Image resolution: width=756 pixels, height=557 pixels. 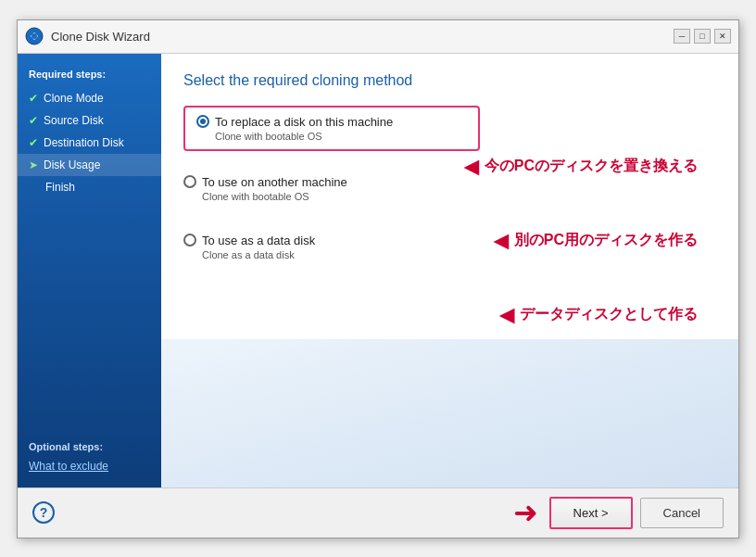 I want to click on title-bar: Clone Disk Wizard ─ □ ✕, so click(x=378, y=37).